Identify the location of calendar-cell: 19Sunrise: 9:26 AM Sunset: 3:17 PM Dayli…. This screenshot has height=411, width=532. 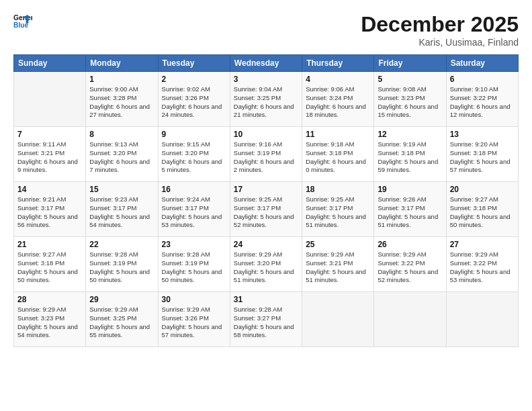
(410, 210).